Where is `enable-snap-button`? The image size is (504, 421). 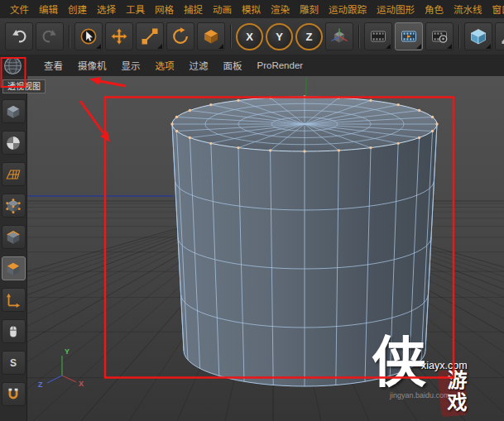 enable-snap-button is located at coordinates (13, 394).